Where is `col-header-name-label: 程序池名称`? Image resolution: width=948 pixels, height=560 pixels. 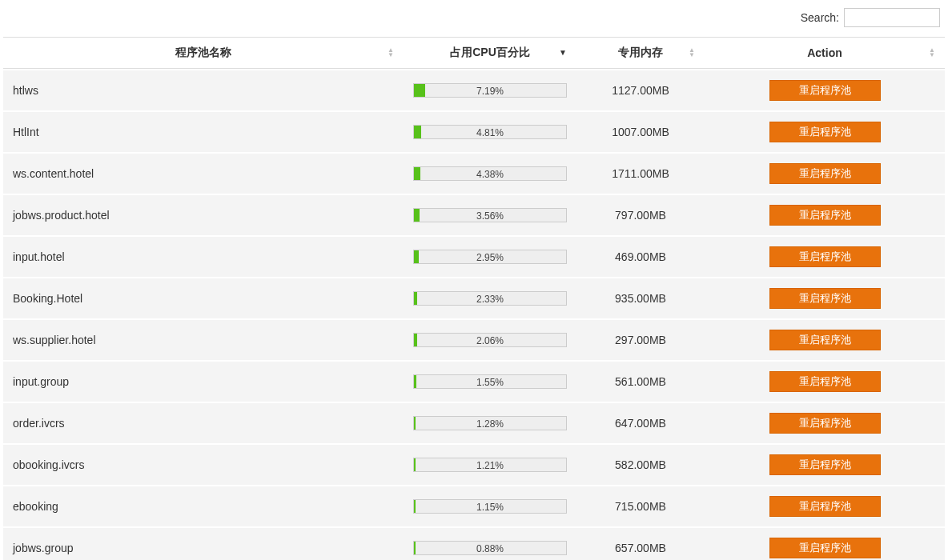
col-header-name-label: 程序池名称 is located at coordinates (203, 52).